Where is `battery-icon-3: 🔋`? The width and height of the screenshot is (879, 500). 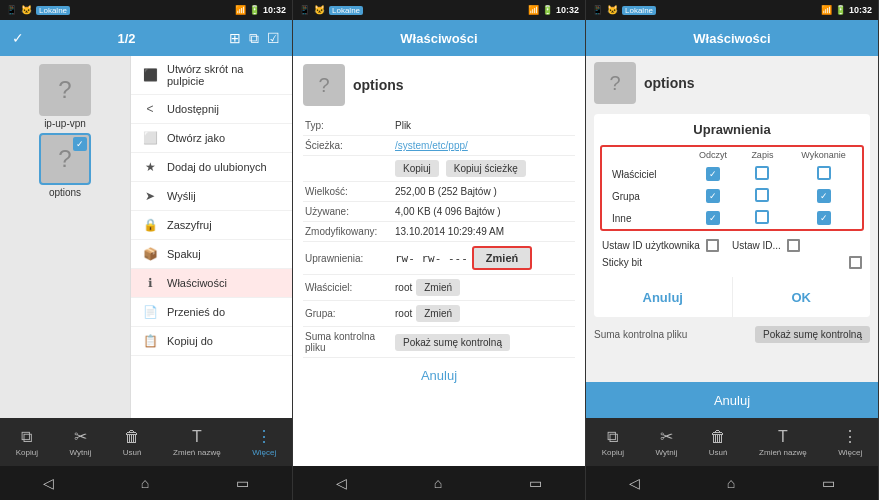 battery-icon-3: 🔋 is located at coordinates (840, 10).